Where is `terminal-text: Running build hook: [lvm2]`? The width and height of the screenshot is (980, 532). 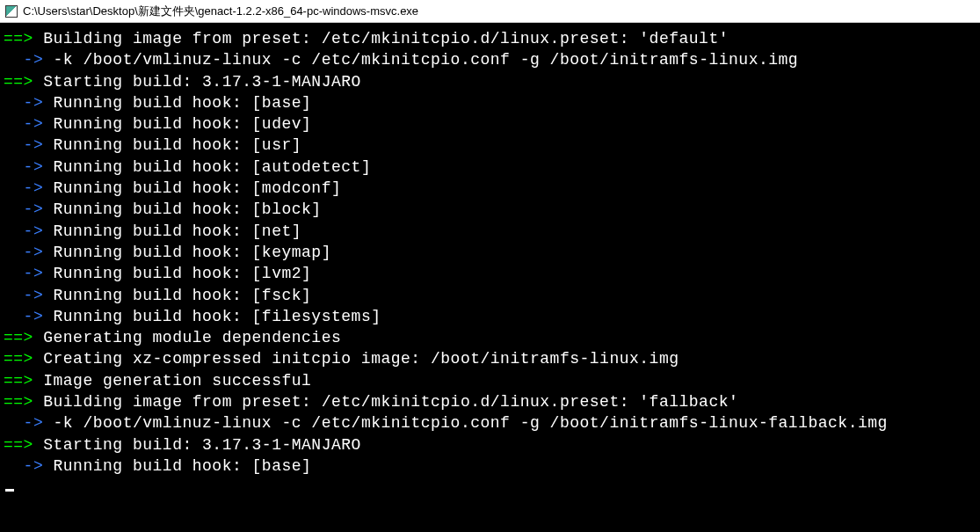 terminal-text: Running build hook: [lvm2] is located at coordinates (178, 273).